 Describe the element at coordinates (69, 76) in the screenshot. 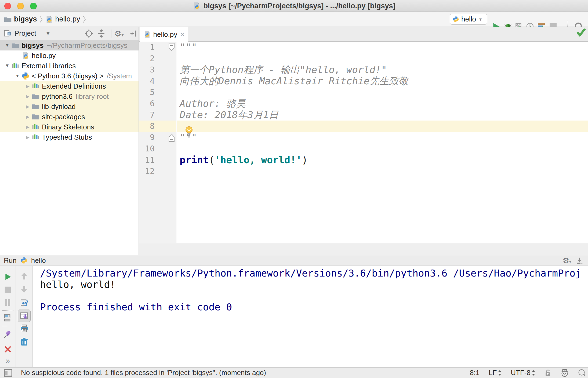

I see `tree-item--python-3.6-bigsys-: ▼< Python 3.6 (bigsys) >/System` at that location.